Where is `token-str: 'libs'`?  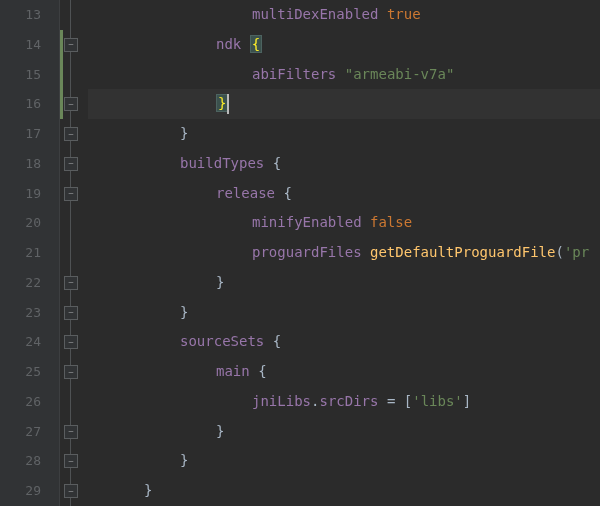
token-str: 'libs' is located at coordinates (438, 401).